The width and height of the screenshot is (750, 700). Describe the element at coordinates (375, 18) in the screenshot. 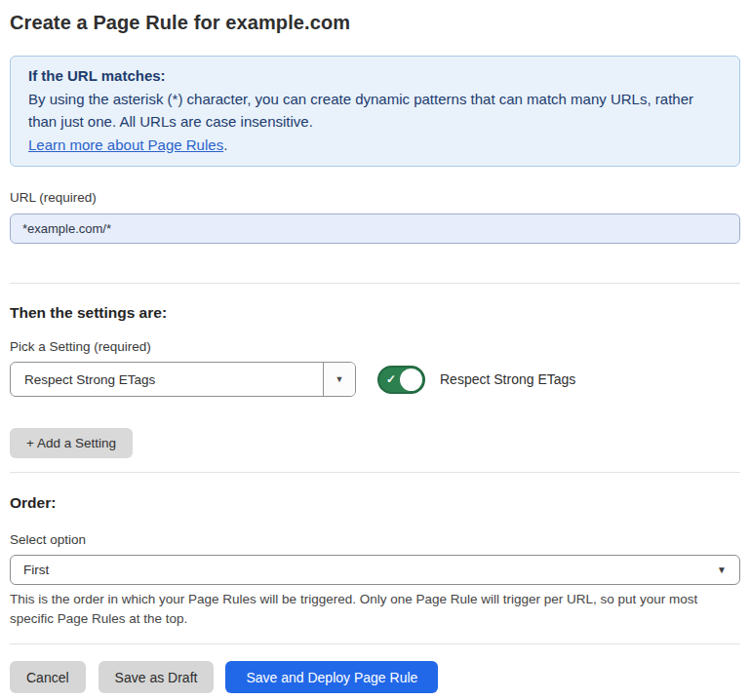

I see `page-title: Create a Page Rule for example.com` at that location.